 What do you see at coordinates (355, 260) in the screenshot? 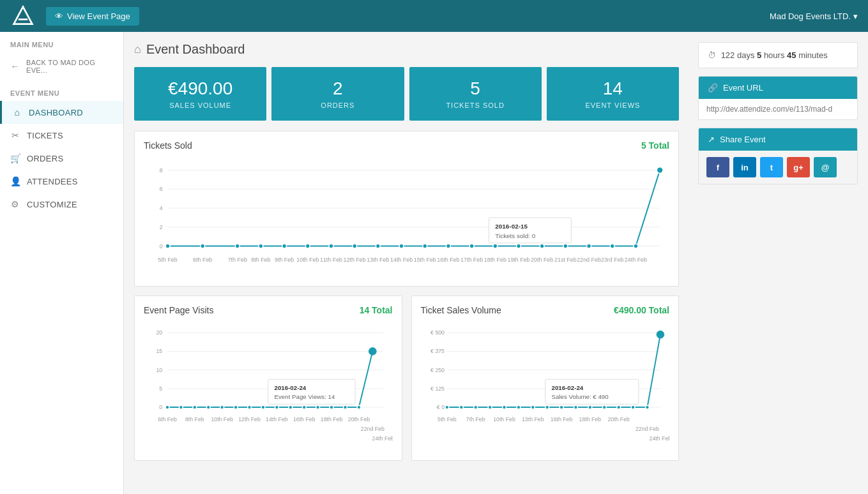
I see `svg-text: 12th Feb` at bounding box center [355, 260].